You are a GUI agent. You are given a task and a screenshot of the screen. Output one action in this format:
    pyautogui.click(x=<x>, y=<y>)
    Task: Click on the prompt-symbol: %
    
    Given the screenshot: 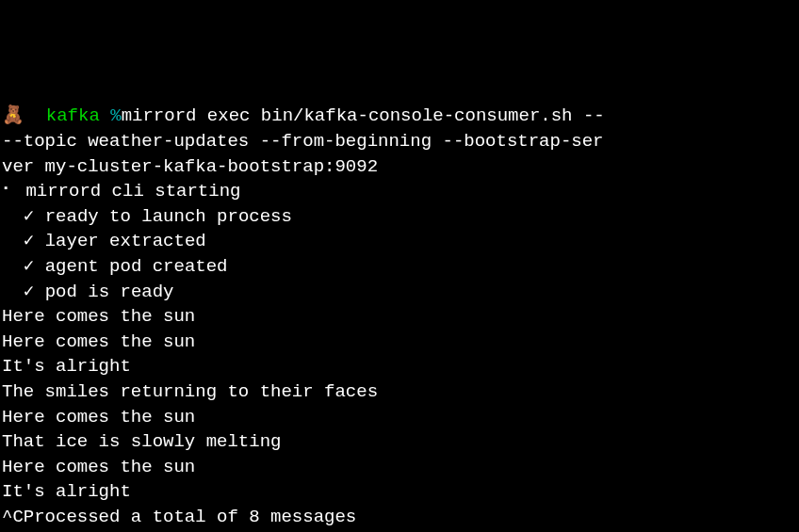 What is the action you would take?
    pyautogui.click(x=115, y=116)
    